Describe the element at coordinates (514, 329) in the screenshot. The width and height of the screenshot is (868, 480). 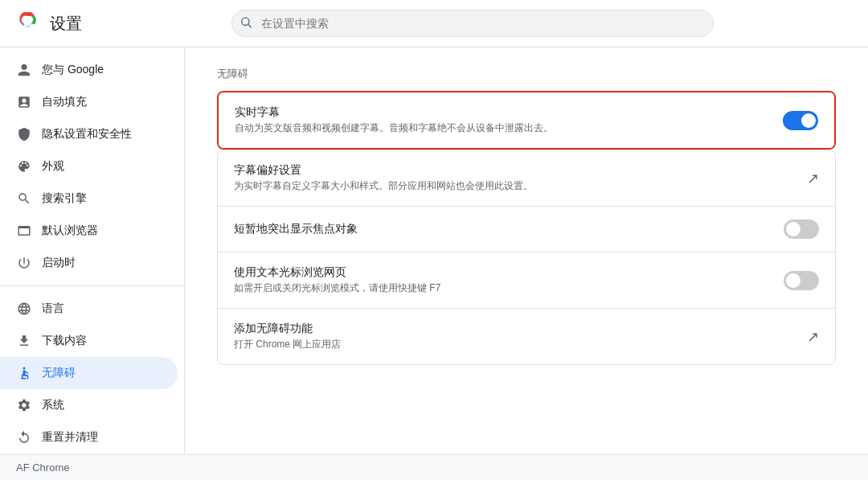
I see `add-accessibility-title: 添加无障碍功能` at that location.